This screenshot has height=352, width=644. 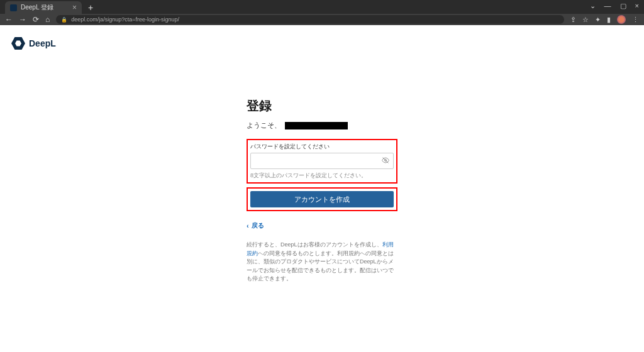 I want to click on tab-title: DeepL 登録, so click(x=45, y=8).